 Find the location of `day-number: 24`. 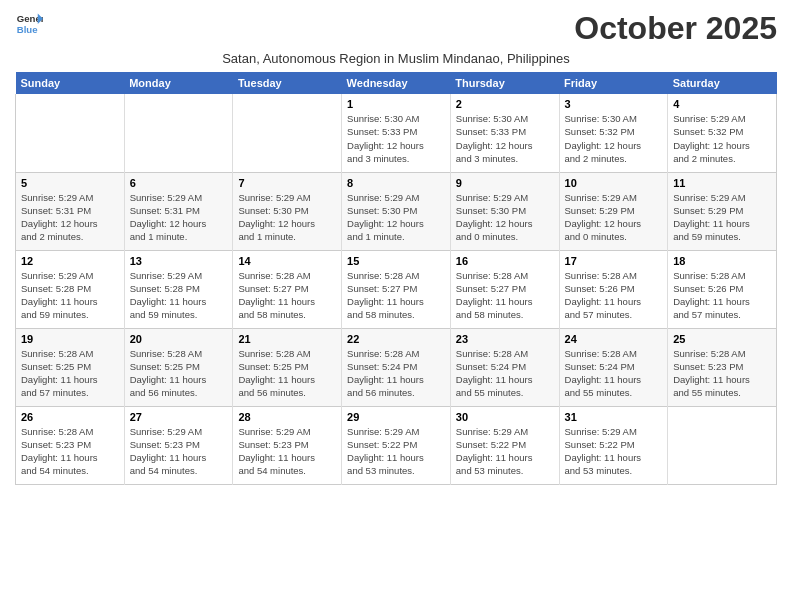

day-number: 24 is located at coordinates (614, 339).